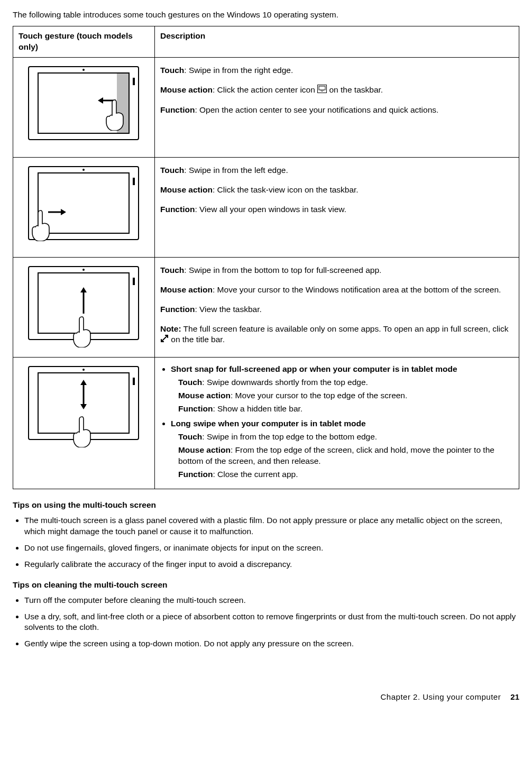  I want to click on description-cell: Short snap for full-screened app or when…, so click(336, 423).